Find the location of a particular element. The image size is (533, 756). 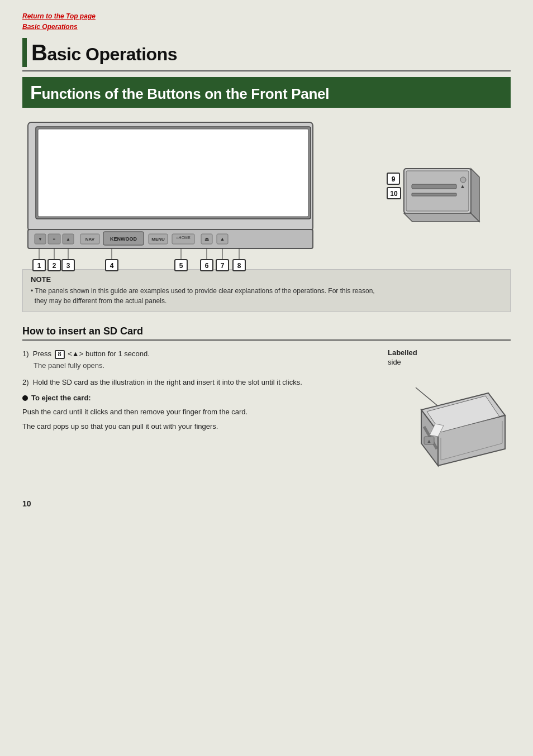

side-device-illustration: 9 10 ▲ is located at coordinates (433, 216).